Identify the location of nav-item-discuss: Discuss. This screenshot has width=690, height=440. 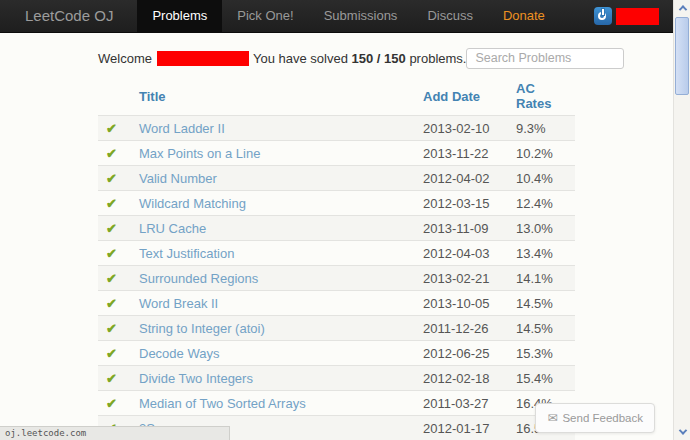
(450, 16).